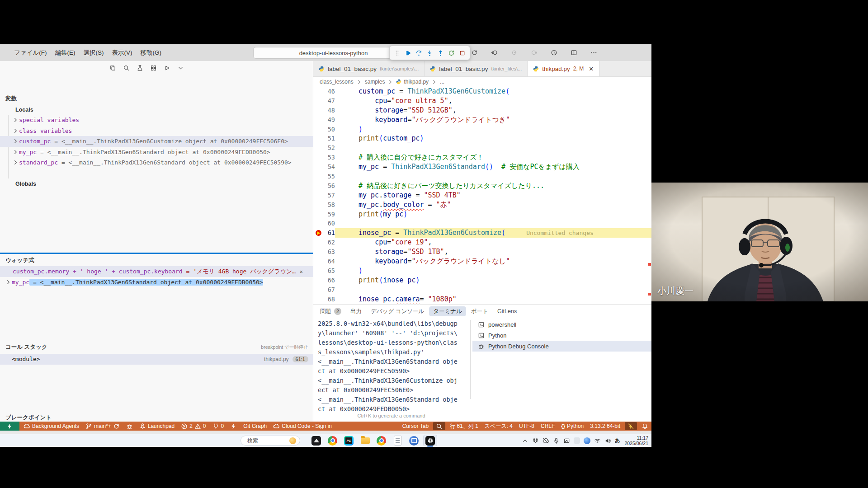 The height and width of the screenshot is (488, 868). What do you see at coordinates (270, 441) in the screenshot?
I see `taskbar-search: 検索` at bounding box center [270, 441].